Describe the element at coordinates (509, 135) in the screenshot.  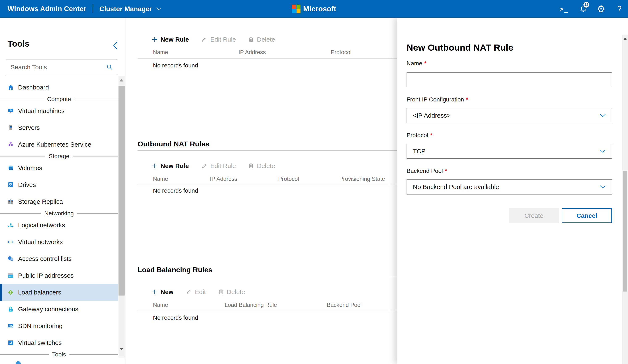
I see `protocol-label: Protocol*` at that location.